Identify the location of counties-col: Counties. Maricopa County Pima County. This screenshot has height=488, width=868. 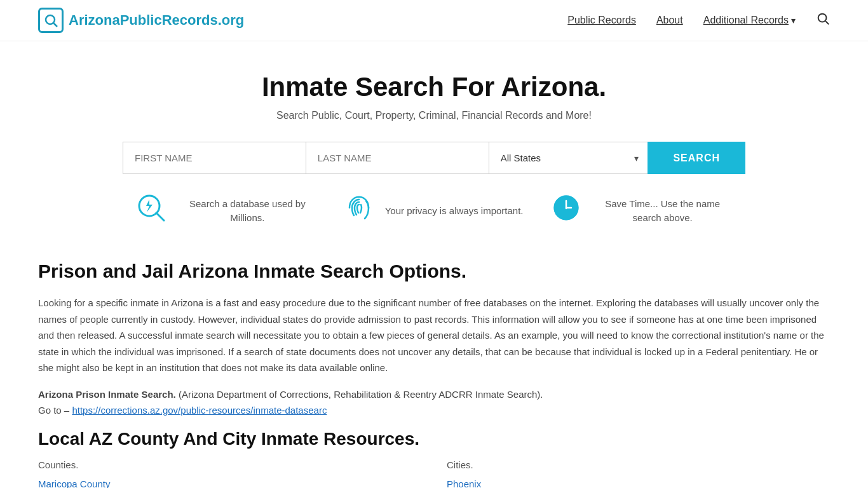
(230, 474).